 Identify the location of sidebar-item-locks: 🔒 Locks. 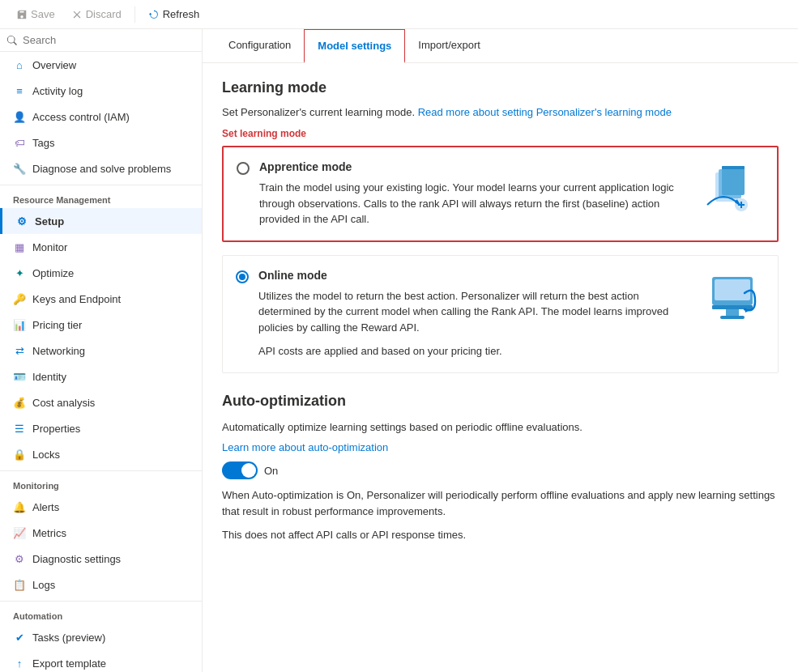
(100, 454).